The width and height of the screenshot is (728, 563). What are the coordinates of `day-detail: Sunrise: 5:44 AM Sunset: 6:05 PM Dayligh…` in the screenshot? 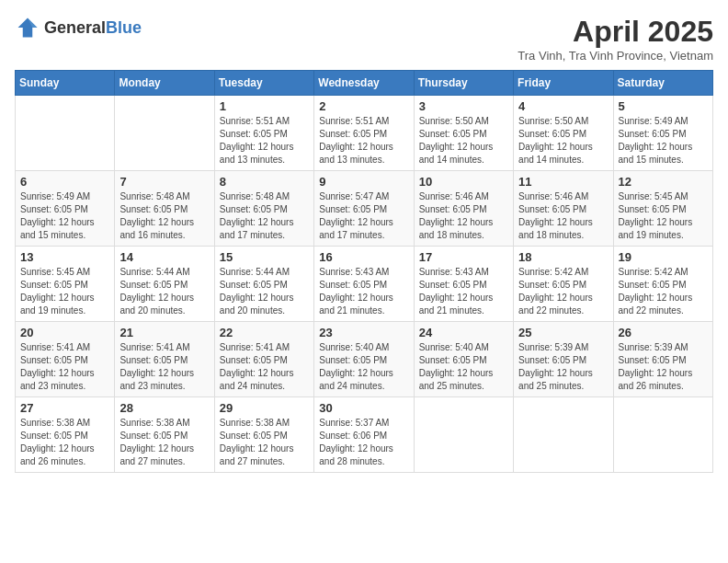 It's located at (265, 292).